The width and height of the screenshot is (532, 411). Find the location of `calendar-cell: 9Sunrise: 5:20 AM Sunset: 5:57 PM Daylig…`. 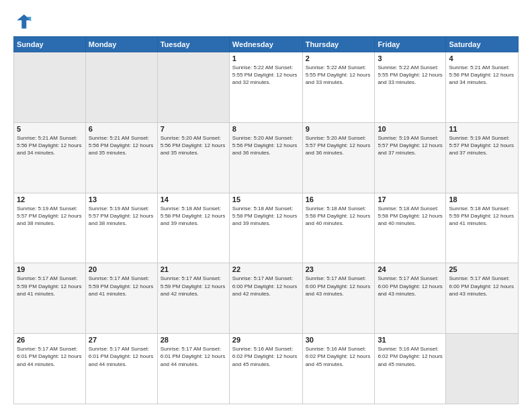

calendar-cell: 9Sunrise: 5:20 AM Sunset: 5:57 PM Daylig… is located at coordinates (339, 157).